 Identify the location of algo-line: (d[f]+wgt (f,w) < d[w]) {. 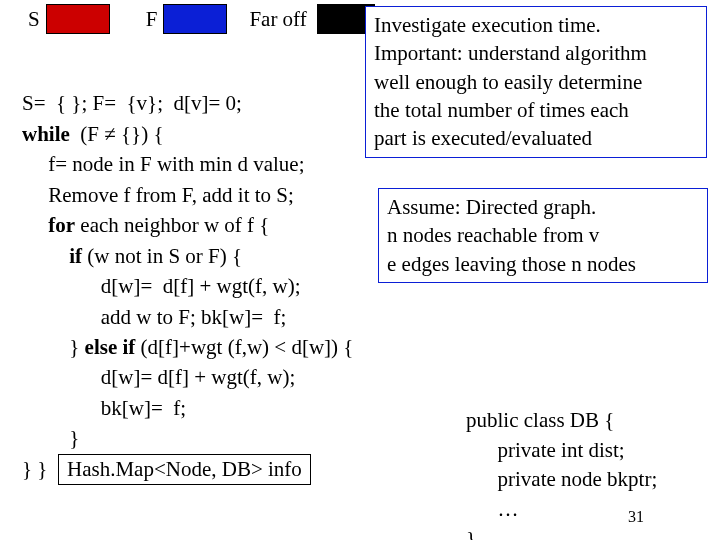
(244, 347).